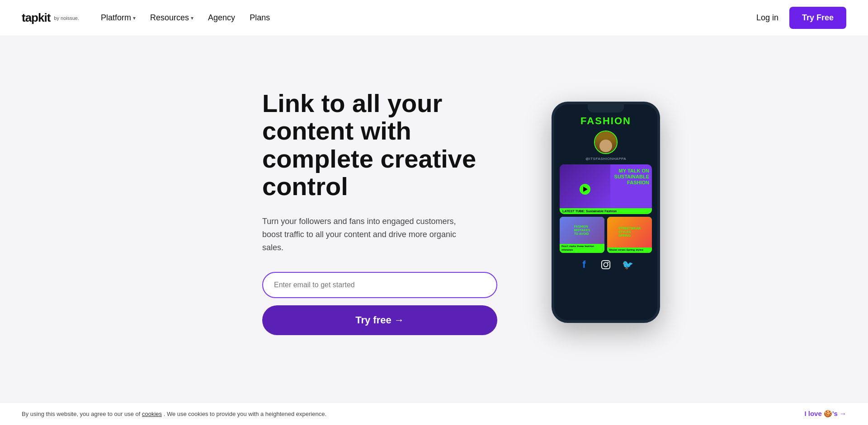  What do you see at coordinates (768, 18) in the screenshot?
I see `login-link: Log in` at bounding box center [768, 18].